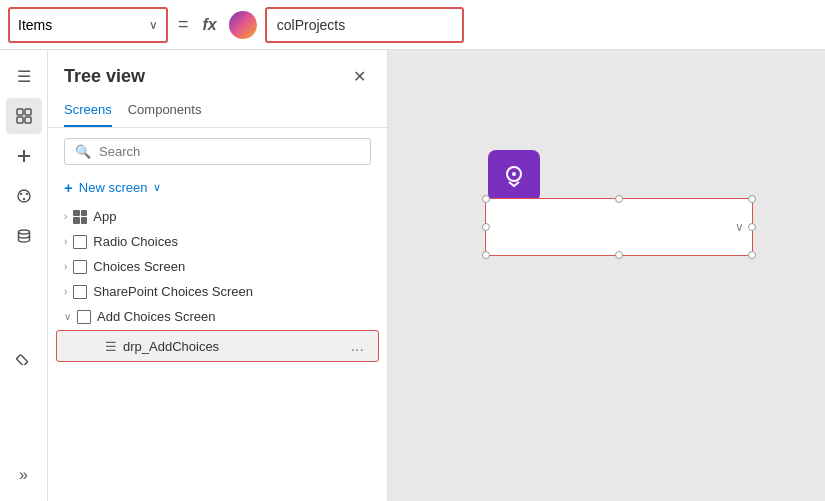 The image size is (825, 501). Describe the element at coordinates (752, 227) in the screenshot. I see `resize-handle-mr` at that location.